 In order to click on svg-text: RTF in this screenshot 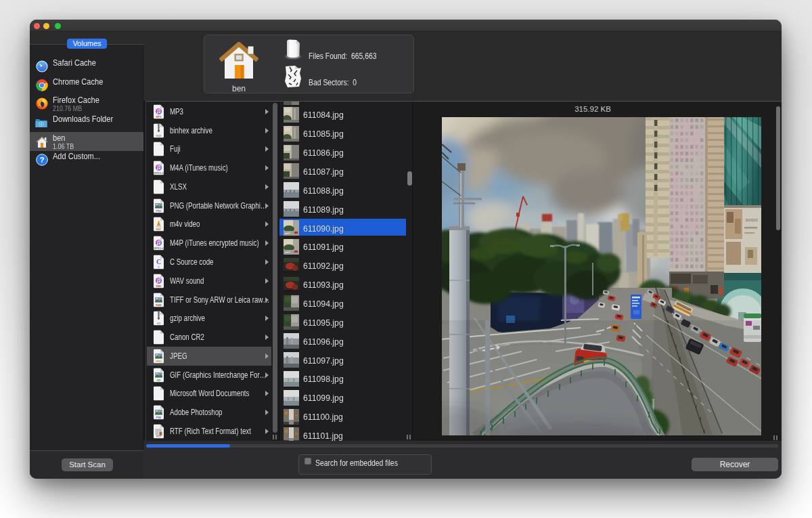, I will do `click(159, 436)`.